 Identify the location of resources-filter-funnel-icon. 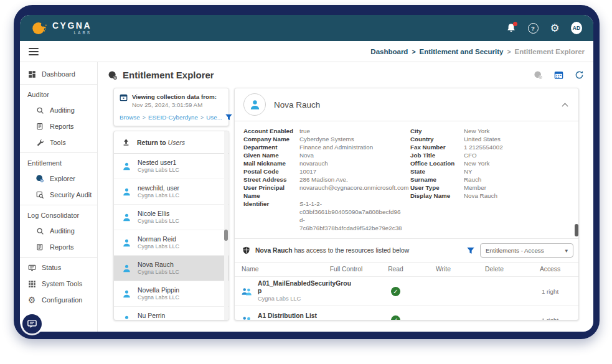
(471, 251).